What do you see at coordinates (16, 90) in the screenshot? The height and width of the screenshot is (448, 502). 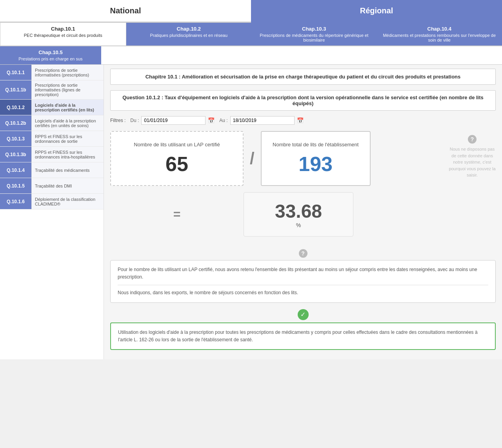 I see `sidebar-label-q10101b: Q.10.1.1b` at bounding box center [16, 90].